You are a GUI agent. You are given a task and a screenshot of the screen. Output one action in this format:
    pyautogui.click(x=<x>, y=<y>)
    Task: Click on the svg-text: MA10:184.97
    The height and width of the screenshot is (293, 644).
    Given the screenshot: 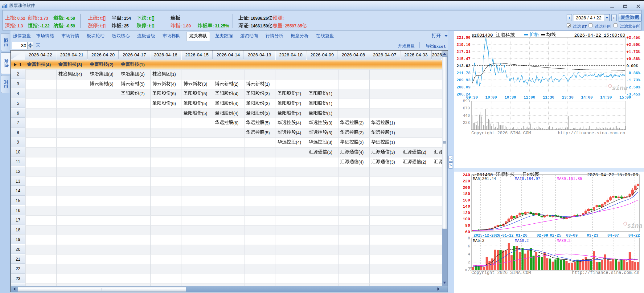 What is the action you would take?
    pyautogui.click(x=528, y=179)
    